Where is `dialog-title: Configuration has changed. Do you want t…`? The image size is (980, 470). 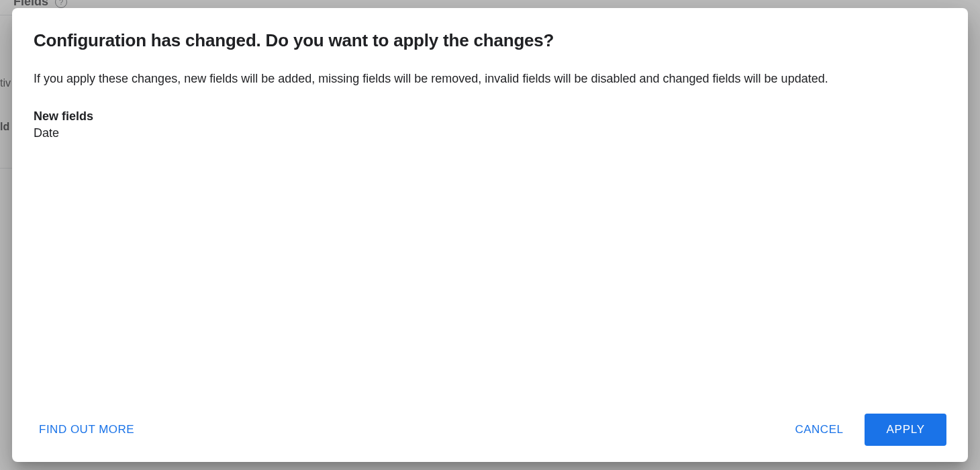 dialog-title: Configuration has changed. Do you want t… is located at coordinates (490, 41).